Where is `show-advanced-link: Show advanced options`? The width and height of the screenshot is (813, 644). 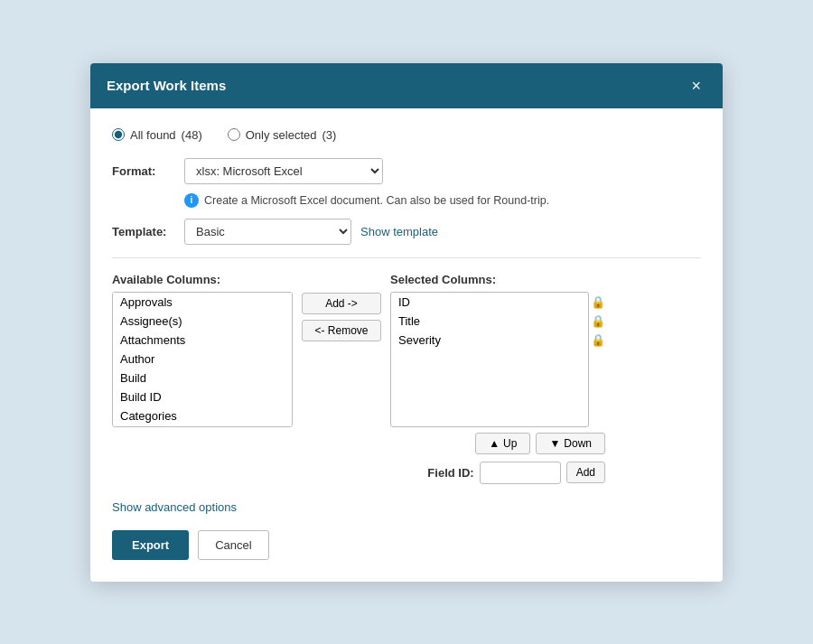 show-advanced-link: Show advanced options is located at coordinates (174, 508).